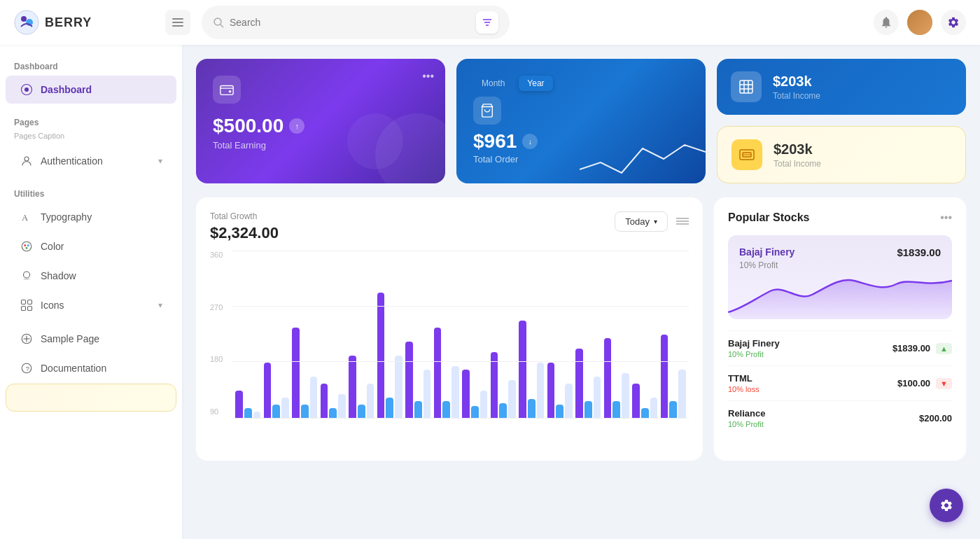 The height and width of the screenshot is (539, 980). I want to click on stock-ttml-badge: ▼, so click(944, 384).